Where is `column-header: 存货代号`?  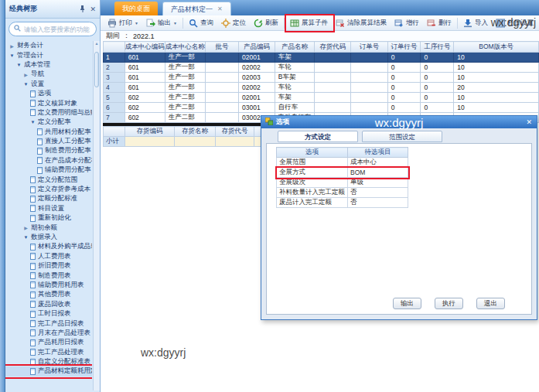
column-header: 存货代号 is located at coordinates (235, 131).